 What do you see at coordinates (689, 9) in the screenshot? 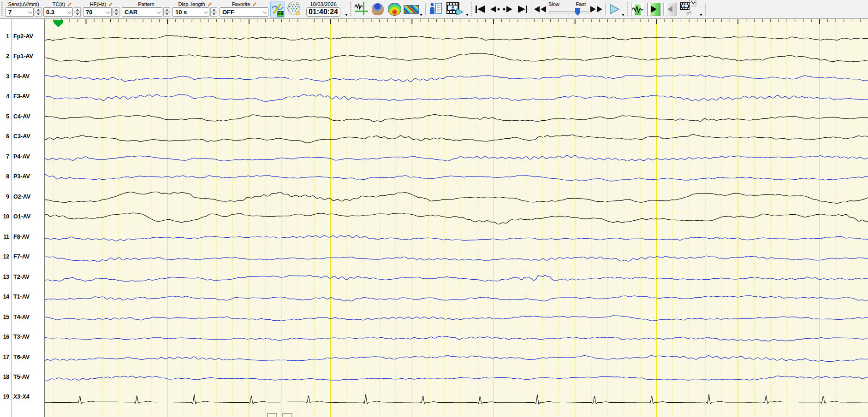
I see `clip-video-icon: ✂` at bounding box center [689, 9].